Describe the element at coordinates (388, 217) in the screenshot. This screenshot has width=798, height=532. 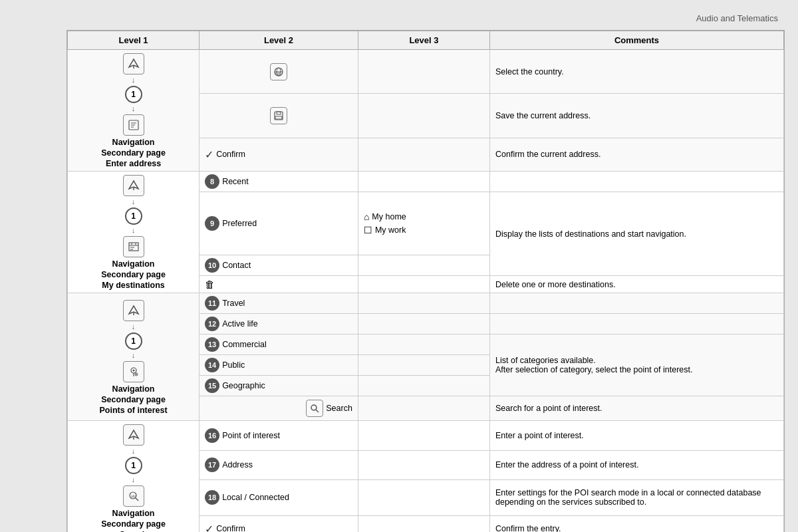
I see `my-home-label: My home` at that location.